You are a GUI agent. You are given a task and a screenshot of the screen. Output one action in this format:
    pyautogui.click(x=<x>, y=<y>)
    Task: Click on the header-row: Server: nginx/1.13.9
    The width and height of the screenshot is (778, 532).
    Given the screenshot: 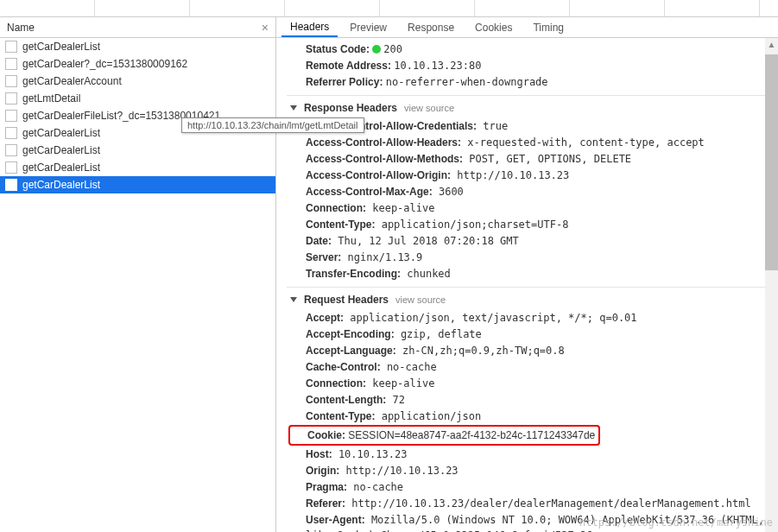 What is the action you would take?
    pyautogui.click(x=532, y=257)
    